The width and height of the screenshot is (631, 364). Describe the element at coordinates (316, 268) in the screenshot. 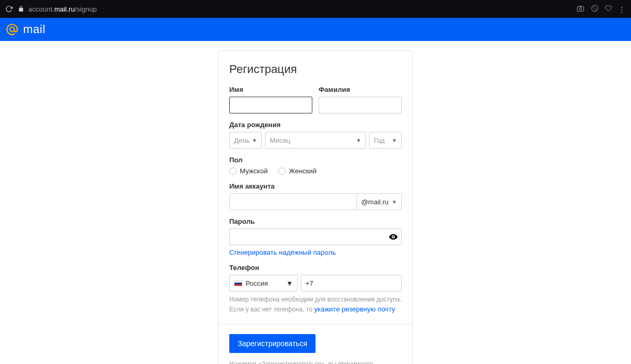

I see `phone-label: Телефон` at that location.